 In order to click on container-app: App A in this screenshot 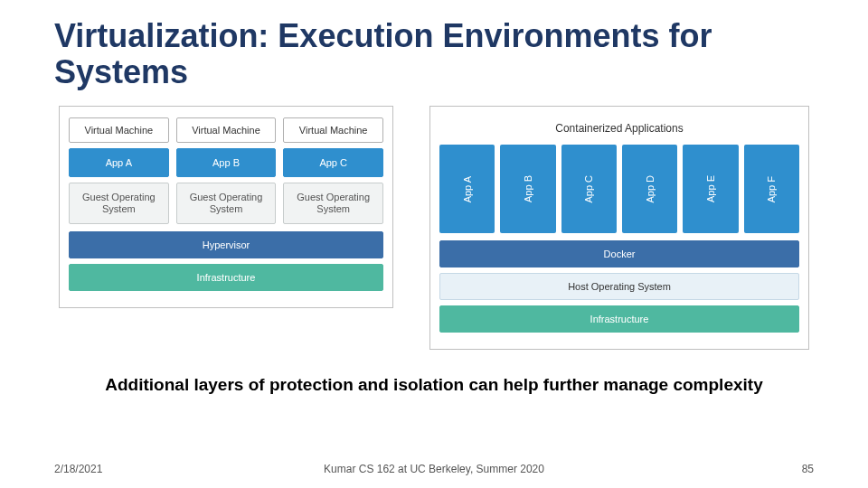, I will do `click(467, 189)`.